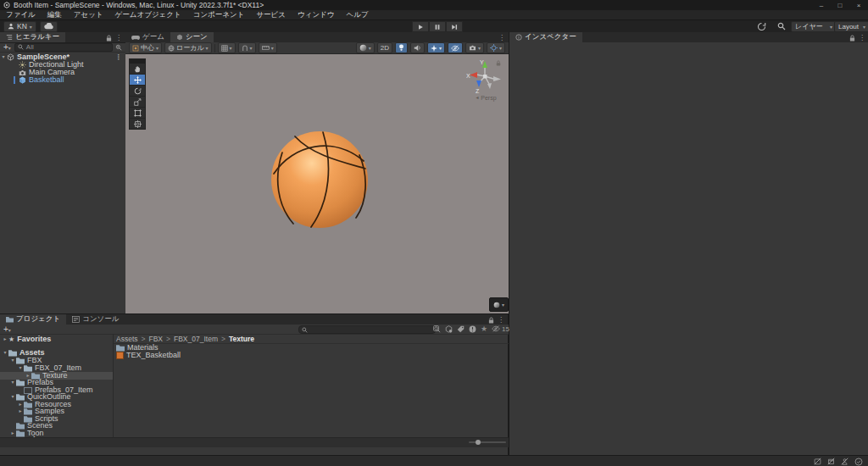 Image resolution: width=868 pixels, height=466 pixels. Describe the element at coordinates (455, 47) in the screenshot. I see `scene-visibility-toggle` at that location.